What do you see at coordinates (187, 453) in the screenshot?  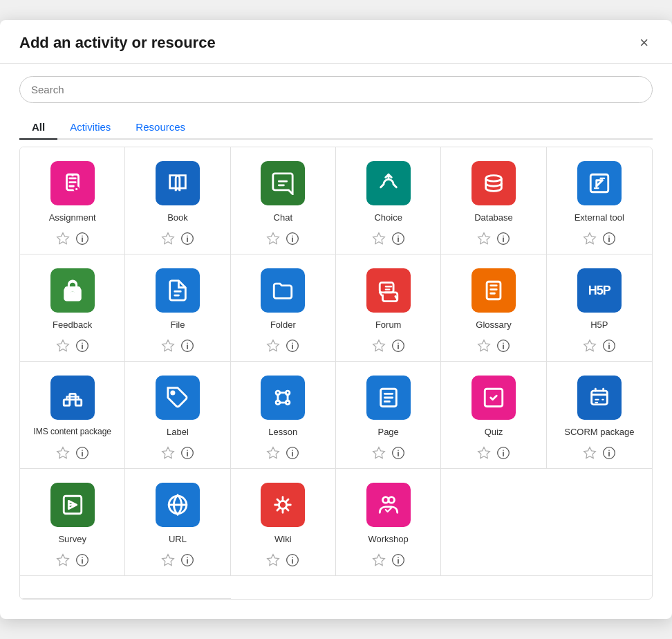 I see `label-info` at bounding box center [187, 453].